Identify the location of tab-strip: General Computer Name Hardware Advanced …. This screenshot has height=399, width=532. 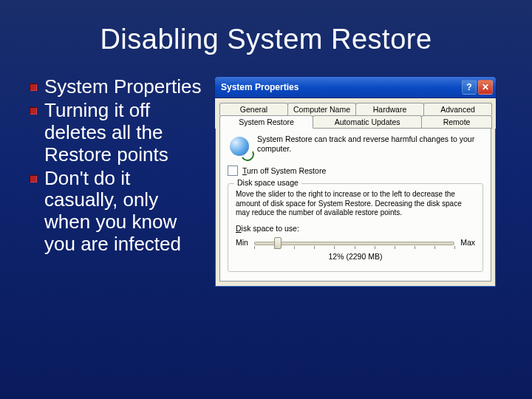
(355, 114).